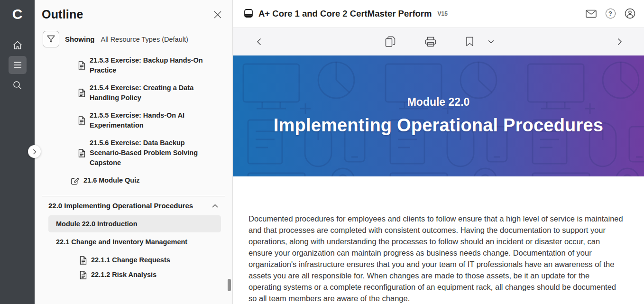 Image resolution: width=644 pixels, height=304 pixels. Describe the element at coordinates (491, 42) in the screenshot. I see `chevron-down-icon` at that location.